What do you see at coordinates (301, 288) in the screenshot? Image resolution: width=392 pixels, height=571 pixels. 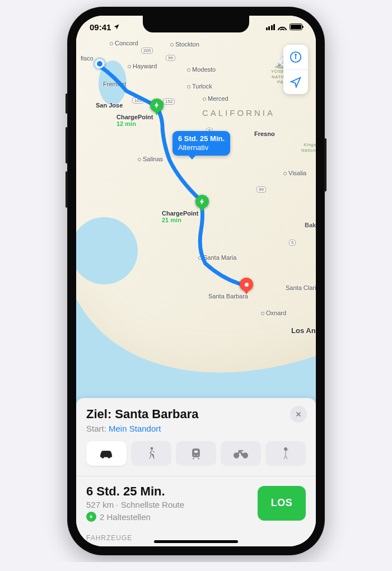 I see `city-santaclarit: Santa Clarit` at bounding box center [301, 288].